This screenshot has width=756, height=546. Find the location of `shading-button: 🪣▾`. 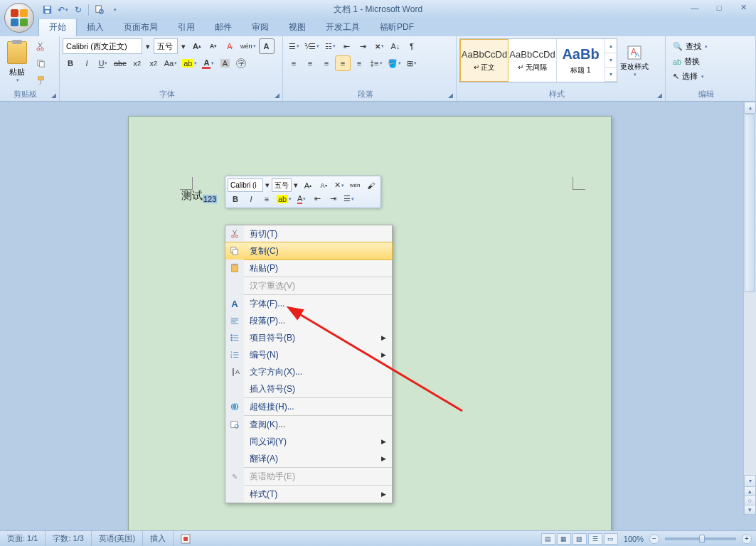

shading-button: 🪣▾ is located at coordinates (394, 63).